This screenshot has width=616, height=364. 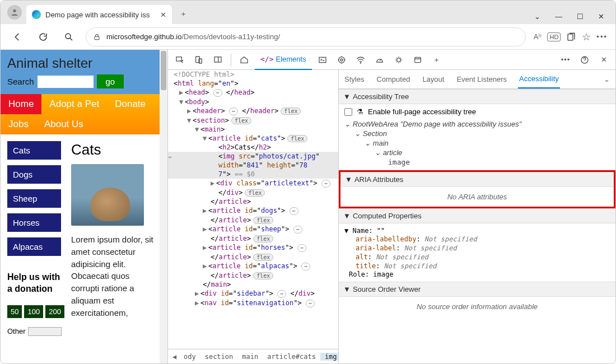 What do you see at coordinates (253, 193) in the screenshot?
I see `dom-div-close: </div>flex` at bounding box center [253, 193].